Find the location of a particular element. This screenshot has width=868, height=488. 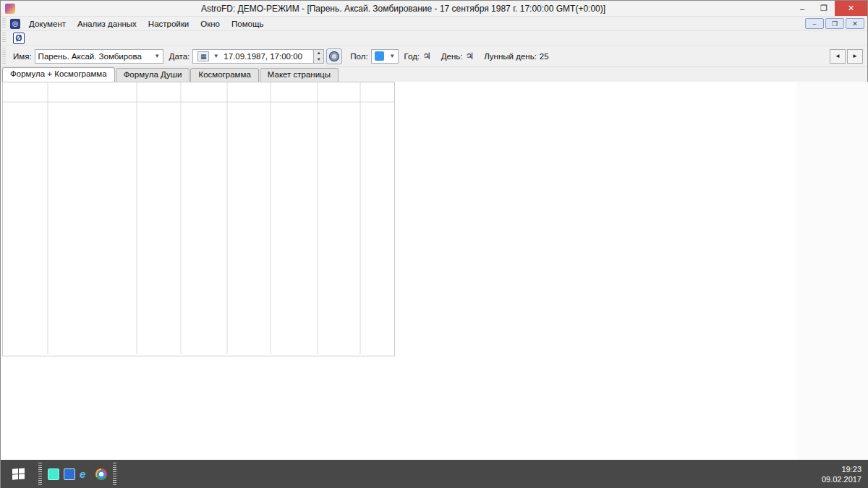

document-icon: ◎ is located at coordinates (15, 24).